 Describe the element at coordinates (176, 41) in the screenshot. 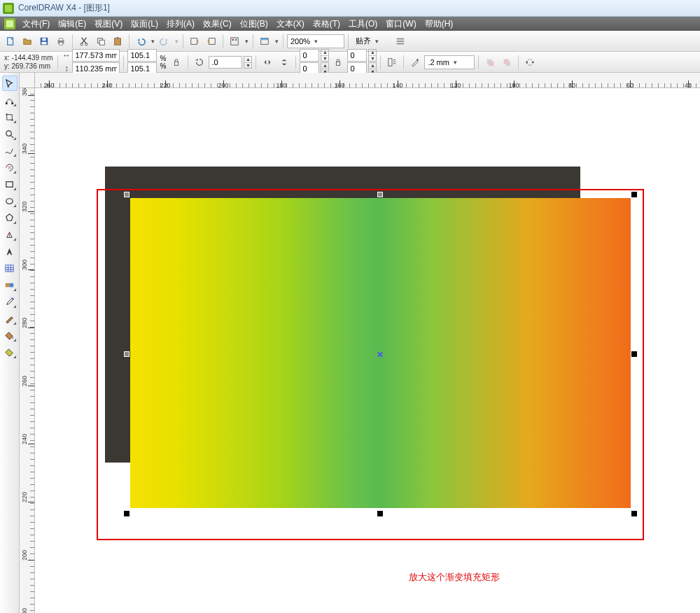

I see `redo-dropdown-icon: ▾` at that location.